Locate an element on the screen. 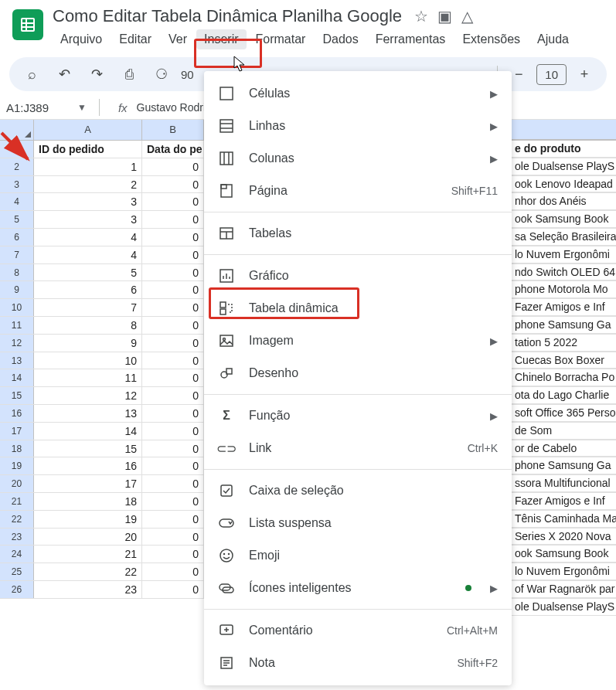  row-header: 14 is located at coordinates (17, 378).